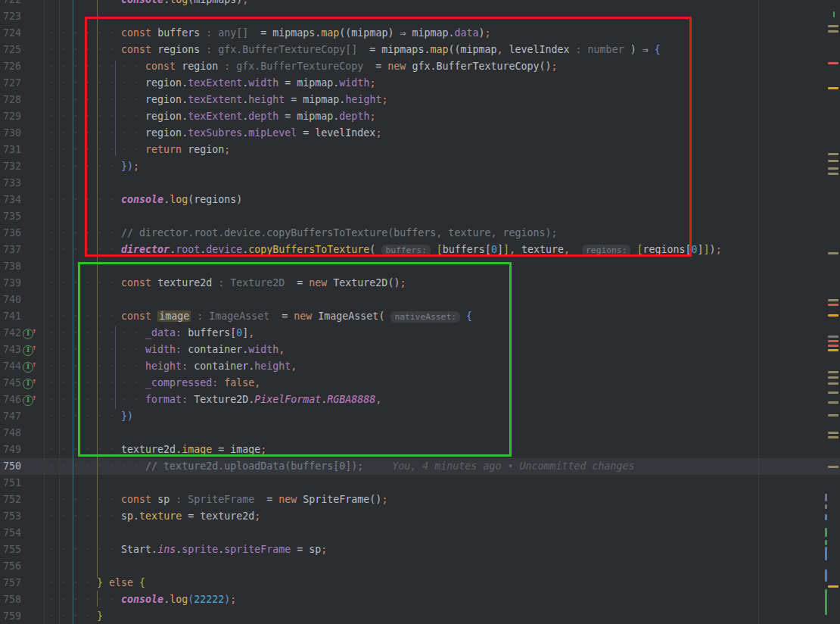 Image resolution: width=840 pixels, height=624 pixels. Describe the element at coordinates (16, 283) in the screenshot. I see `line-number: 739` at that location.